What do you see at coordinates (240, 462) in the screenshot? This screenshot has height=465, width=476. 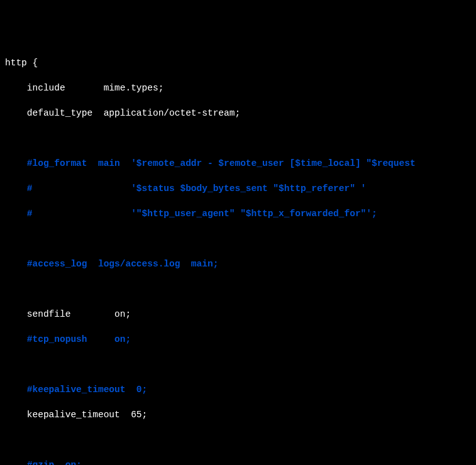 I see `comment-line: #gzip on;` at bounding box center [240, 462].